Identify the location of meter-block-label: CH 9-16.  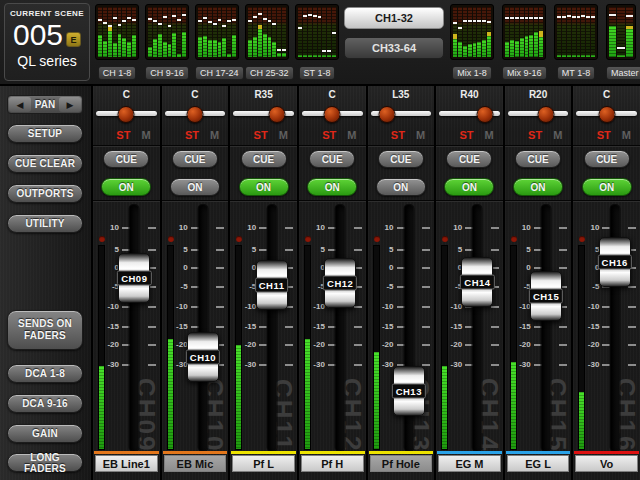
(167, 73).